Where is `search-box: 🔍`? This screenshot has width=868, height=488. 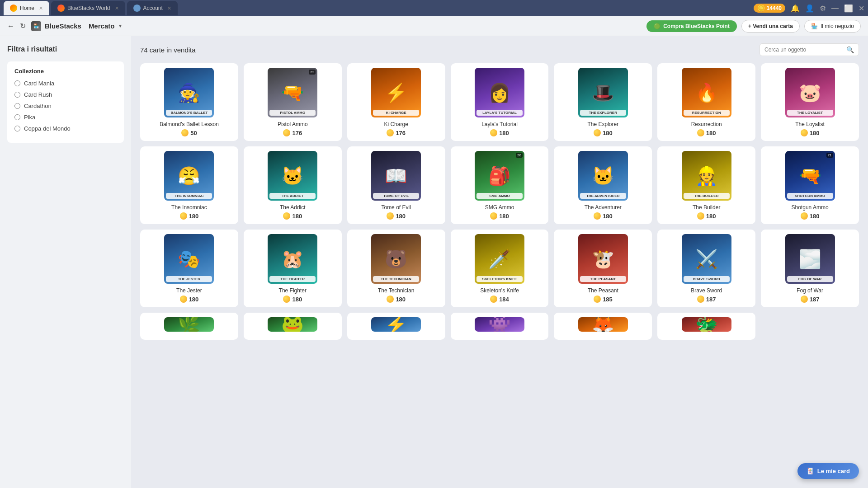 search-box: 🔍 is located at coordinates (809, 50).